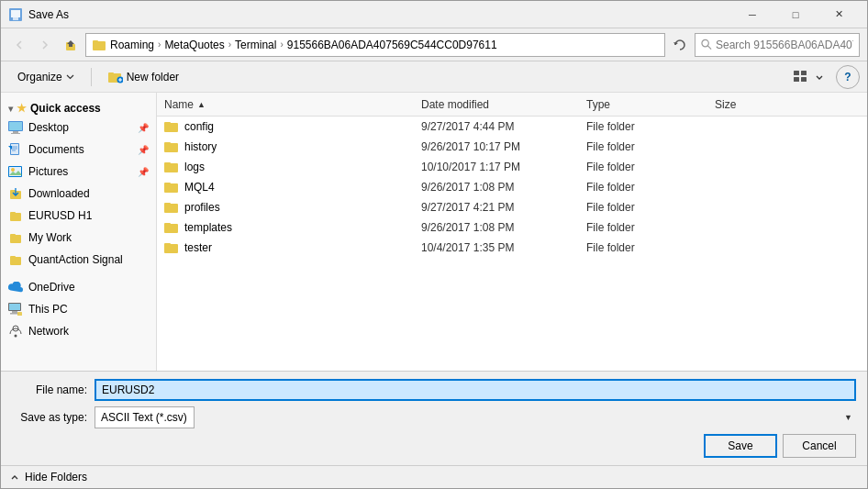 The image size is (868, 489). What do you see at coordinates (145, 417) in the screenshot?
I see `savetype-select: ASCII Text (*.csv)` at bounding box center [145, 417].